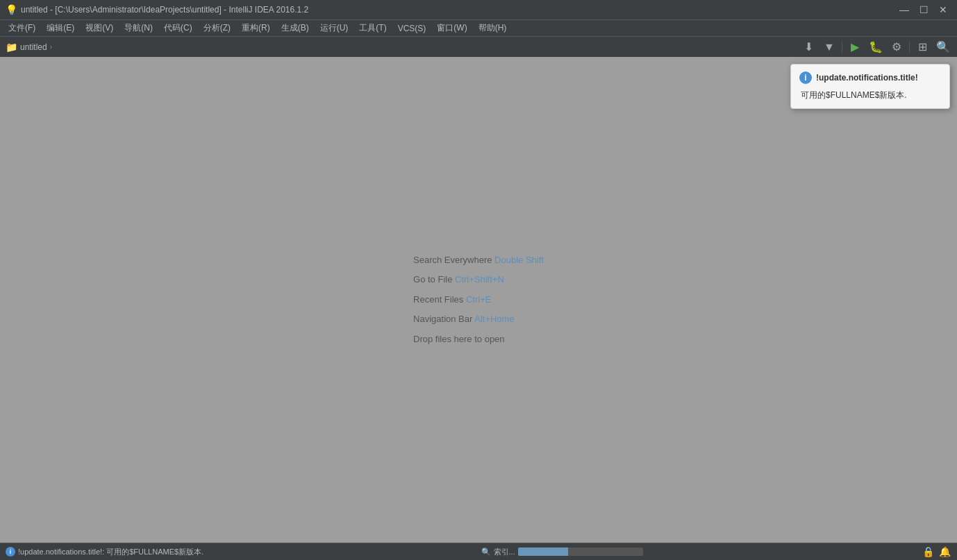  I want to click on menu-file: 文件(F), so click(22, 28).